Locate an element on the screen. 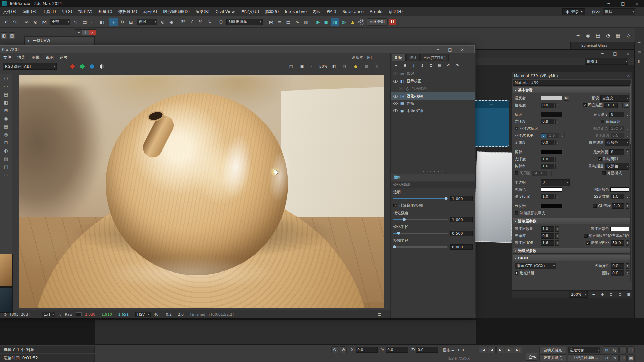 This screenshot has height=362, width=644. left-tool-icon: ⊡ is located at coordinates (6, 143).